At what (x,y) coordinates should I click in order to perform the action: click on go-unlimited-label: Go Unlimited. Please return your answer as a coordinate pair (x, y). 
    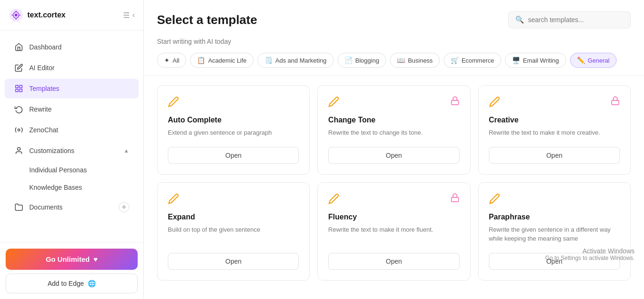
    Looking at the image, I should click on (68, 259).